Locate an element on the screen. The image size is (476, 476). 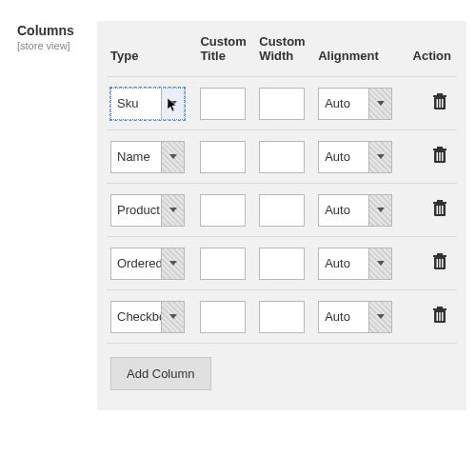
type-select-value: Product is located at coordinates (136, 210).